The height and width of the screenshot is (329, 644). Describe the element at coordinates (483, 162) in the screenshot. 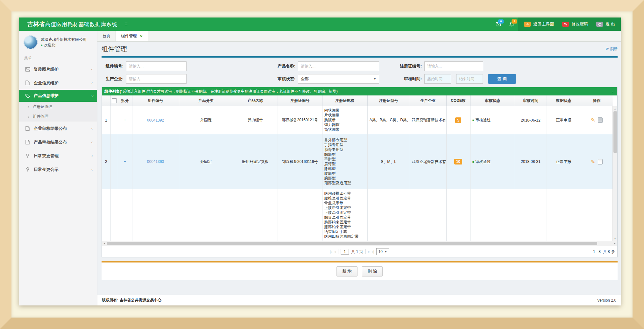

I see `audit-status-cell: 审核通过` at that location.